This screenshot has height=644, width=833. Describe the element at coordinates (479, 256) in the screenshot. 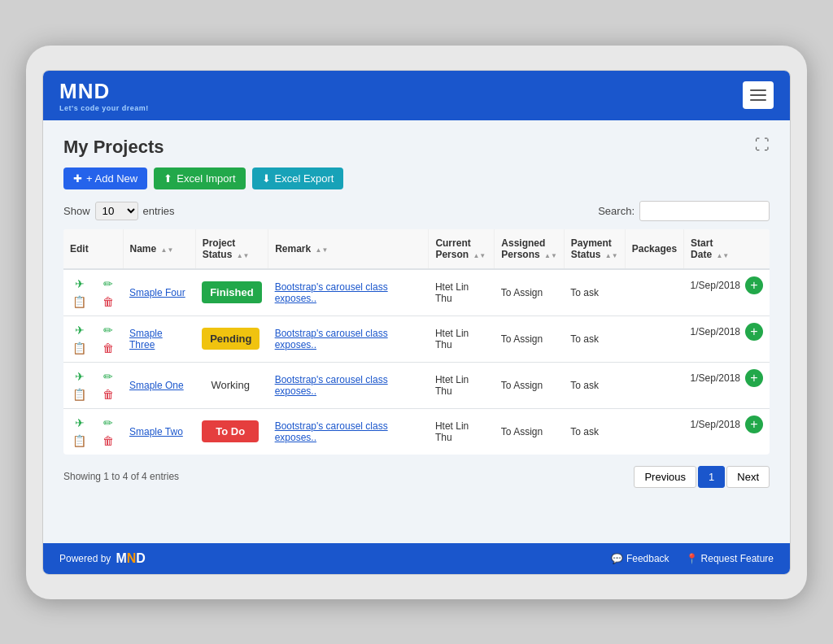

I see `current-person-sort-icon: ▲▼` at that location.